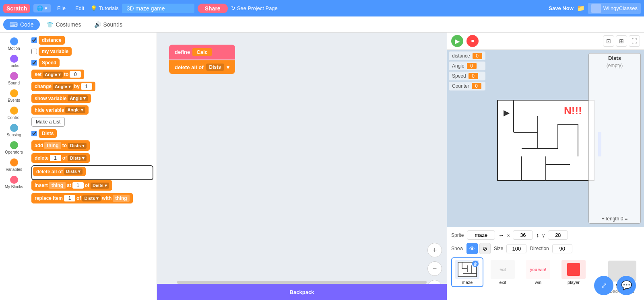 Image resolution: width=644 pixels, height=300 pixels. Describe the element at coordinates (80, 8) in the screenshot. I see `edit-menu: Edit` at that location.